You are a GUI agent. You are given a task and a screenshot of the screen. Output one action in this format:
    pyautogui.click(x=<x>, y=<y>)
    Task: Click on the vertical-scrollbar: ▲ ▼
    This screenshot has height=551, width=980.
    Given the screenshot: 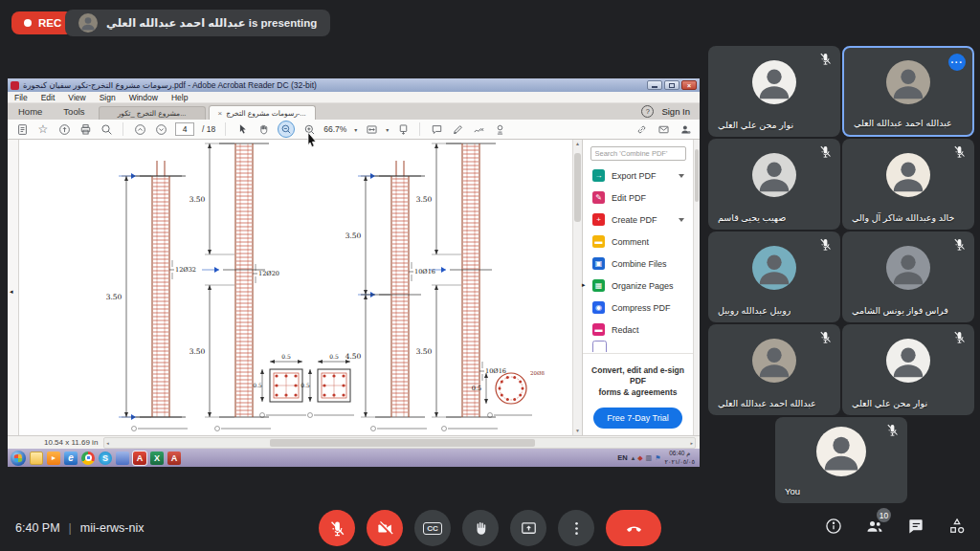 What is the action you would take?
    pyautogui.click(x=577, y=287)
    